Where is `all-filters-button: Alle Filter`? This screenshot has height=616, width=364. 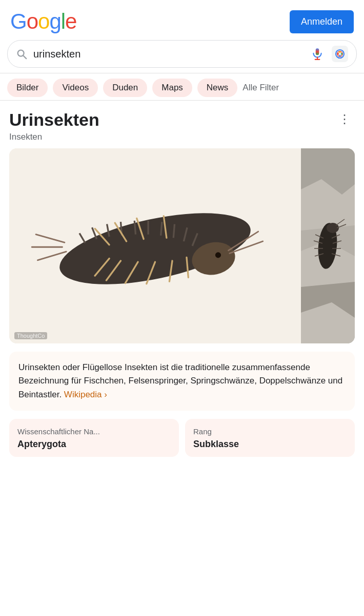 all-filters-button: Alle Filter is located at coordinates (260, 88).